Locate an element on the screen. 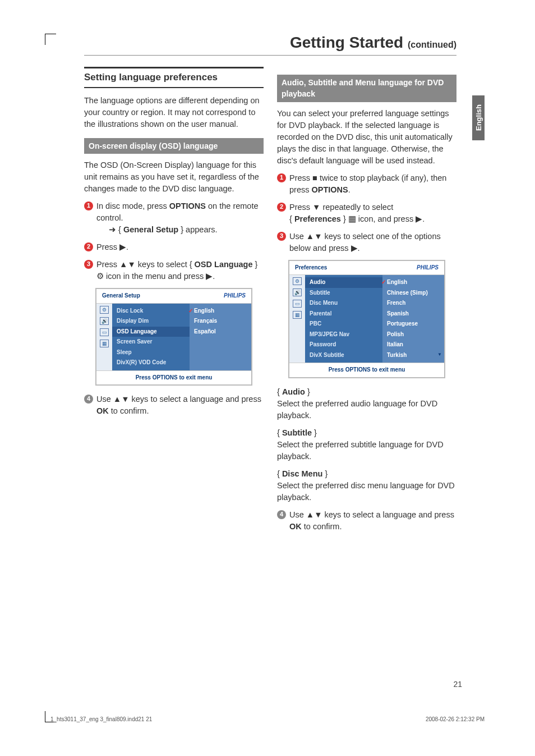 The height and width of the screenshot is (756, 535). step-1-text: In disc mode, press OPTIONS on the remot… is located at coordinates (180, 218).